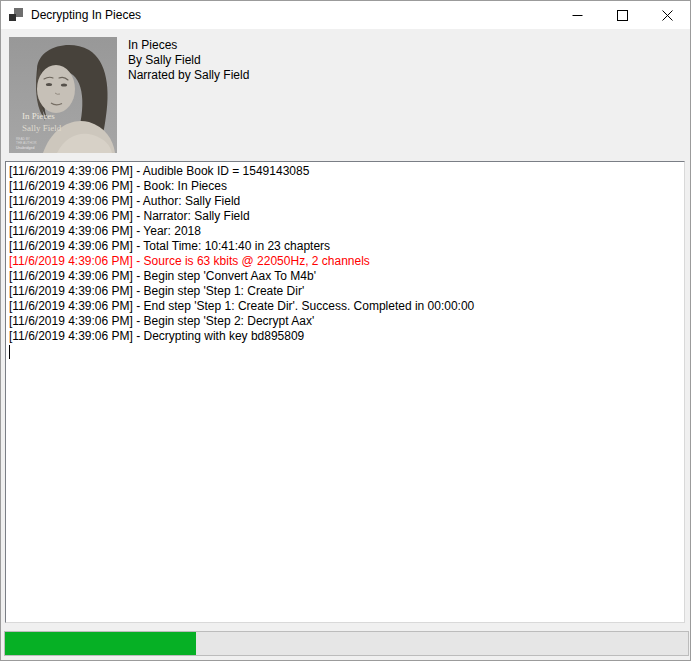  I want to click on app-icon, so click(16, 15).